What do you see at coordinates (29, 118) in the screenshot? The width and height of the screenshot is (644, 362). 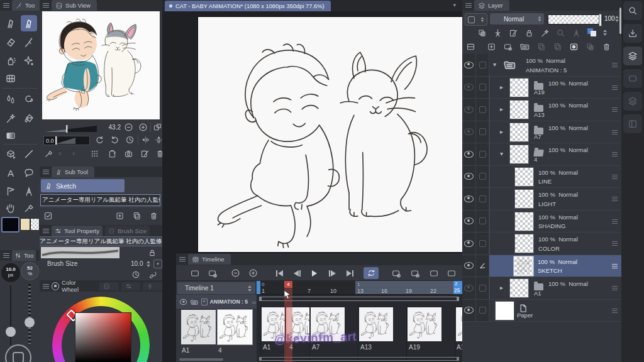 I see `tool-fill-button` at bounding box center [29, 118].